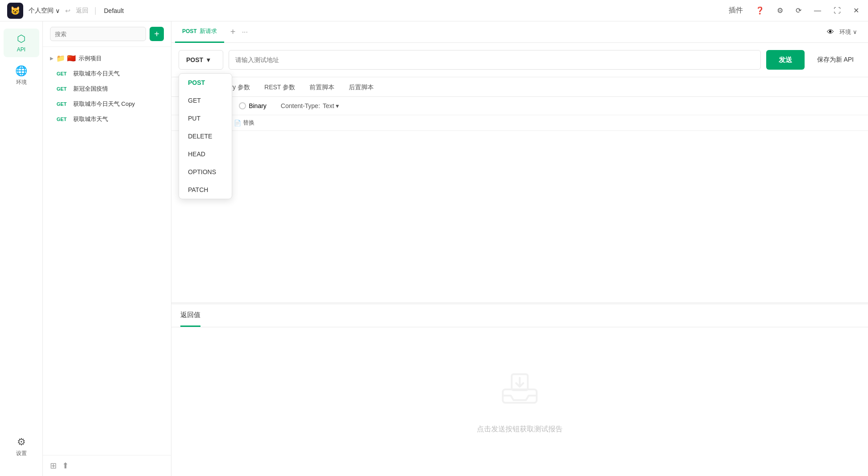 Image resolution: width=868 pixels, height=476 pixels. Describe the element at coordinates (66, 58) in the screenshot. I see `folder-flag-icon: 📁 🇨🇳` at that location.